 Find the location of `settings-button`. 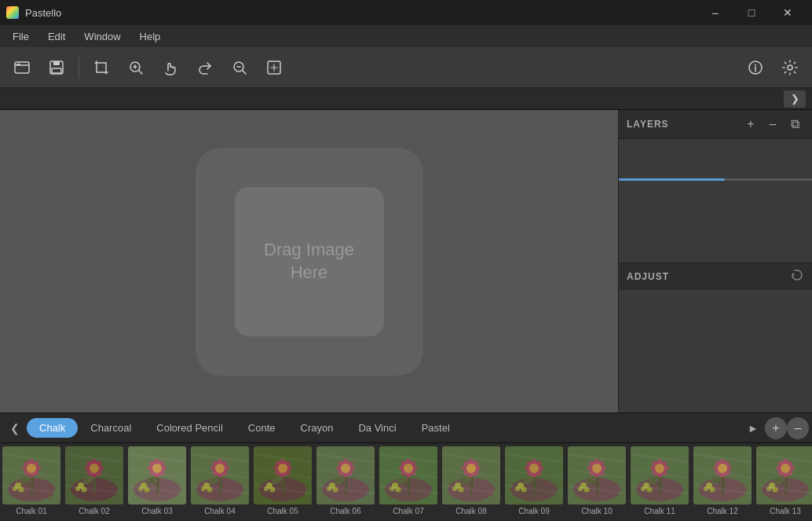

settings-button is located at coordinates (790, 68).